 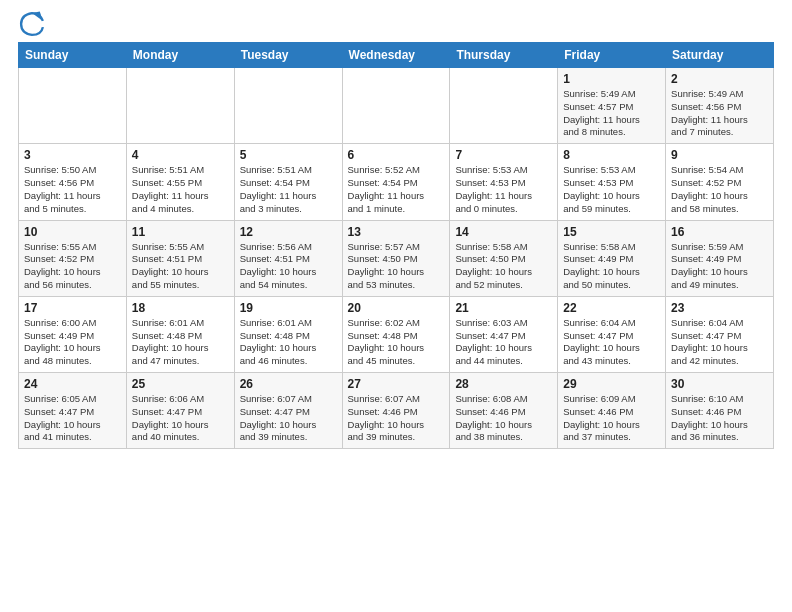 What do you see at coordinates (73, 411) in the screenshot?
I see `day-cell: 24Sunrise: 6:05 AM Sunset: 4:47 PM Dayli…` at bounding box center [73, 411].